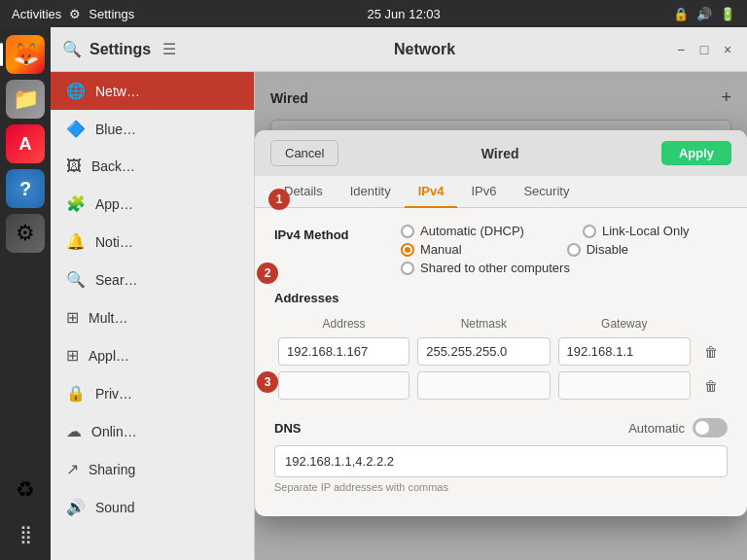  What do you see at coordinates (25, 189) in the screenshot?
I see `help-icon: ?` at bounding box center [25, 189].